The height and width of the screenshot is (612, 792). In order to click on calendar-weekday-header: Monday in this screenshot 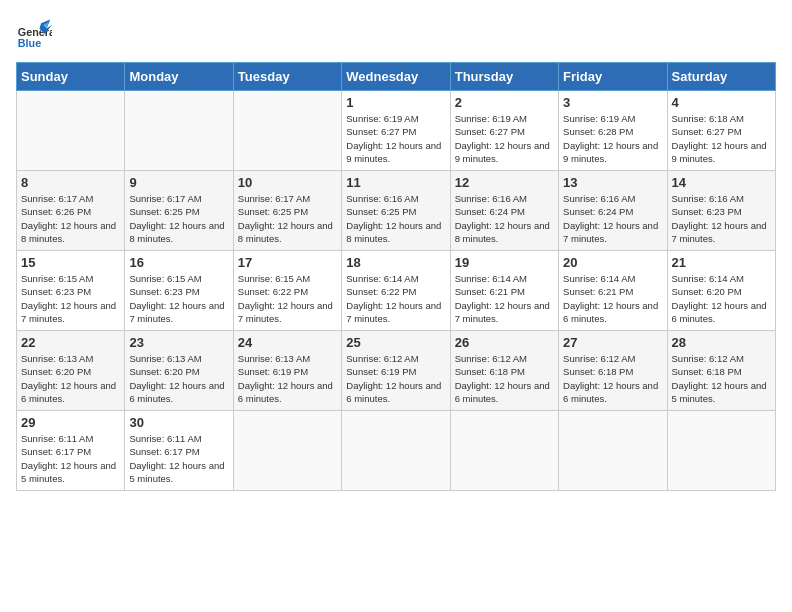, I will do `click(179, 77)`.